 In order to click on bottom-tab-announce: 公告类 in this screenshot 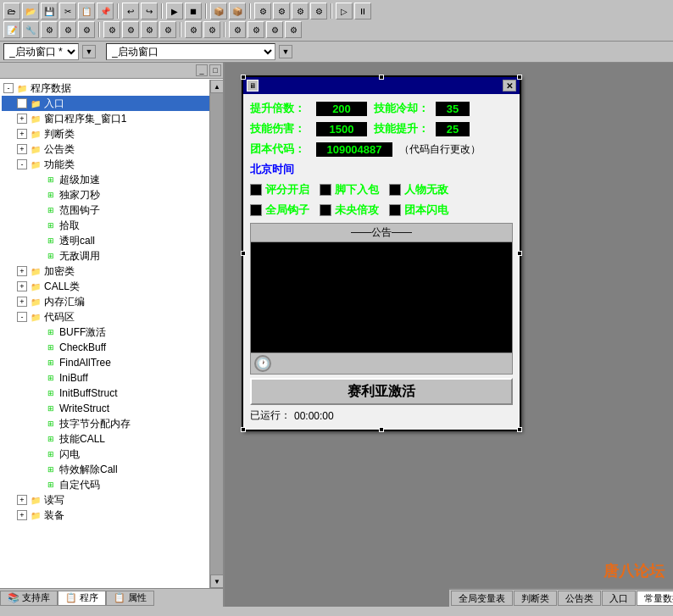, I will do `click(580, 598)`.